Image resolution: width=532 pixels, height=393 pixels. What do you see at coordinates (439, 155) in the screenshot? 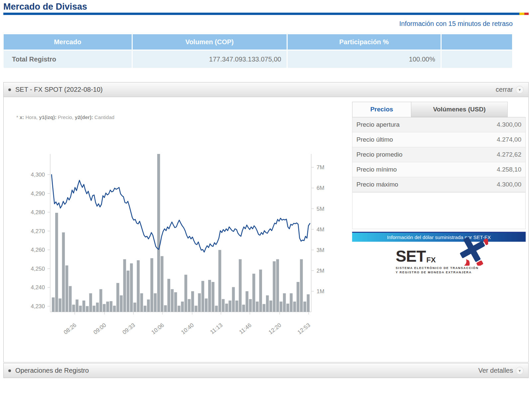
I see `price-row-promedio: Precio promedio 4.272,62` at bounding box center [439, 155].